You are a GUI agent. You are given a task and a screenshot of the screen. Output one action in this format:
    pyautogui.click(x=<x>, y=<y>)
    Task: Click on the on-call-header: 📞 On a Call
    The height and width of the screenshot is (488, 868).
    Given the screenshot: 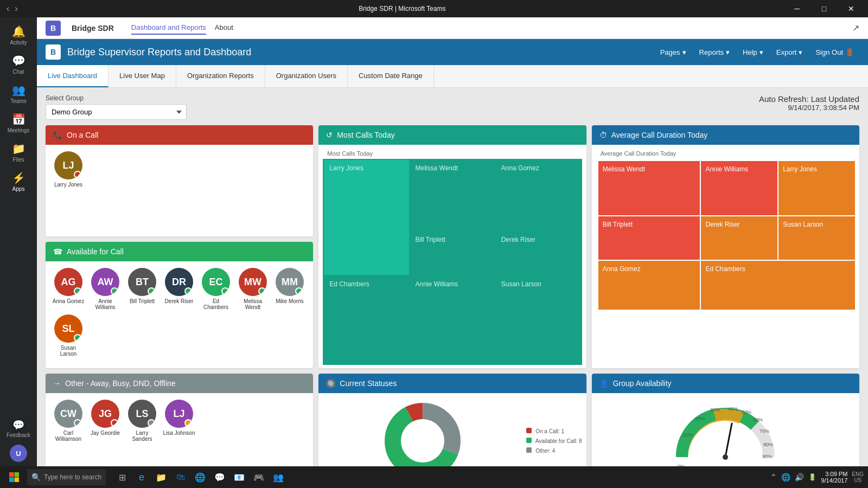 What is the action you would take?
    pyautogui.click(x=179, y=135)
    